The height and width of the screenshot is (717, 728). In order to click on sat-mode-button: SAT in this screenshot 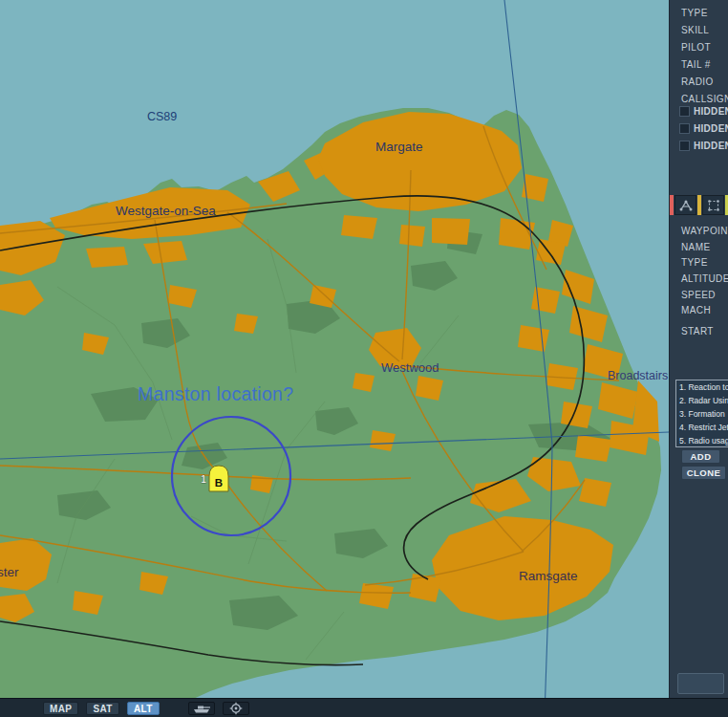, I will do `click(102, 708)`.